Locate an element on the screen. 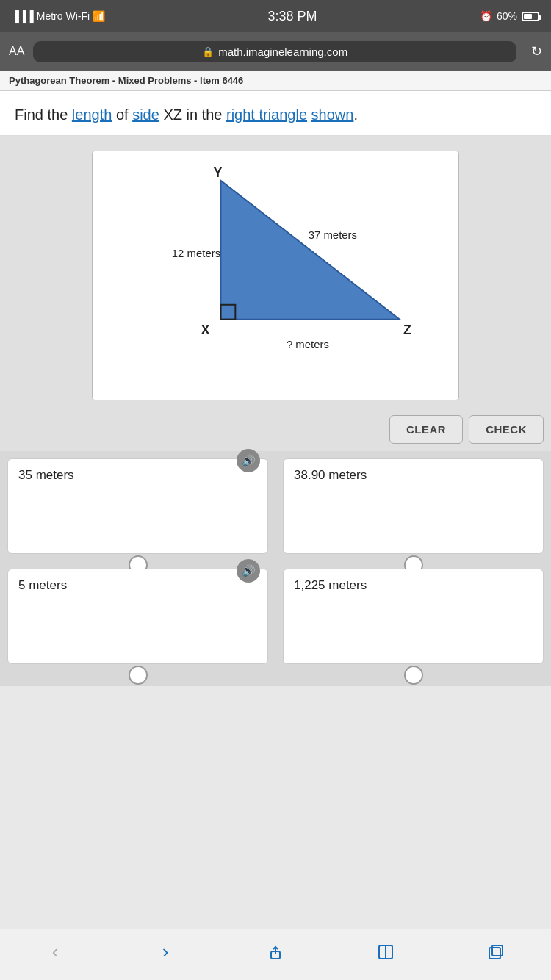 The height and width of the screenshot is (980, 551). status-time: 3:38 PM is located at coordinates (292, 16).